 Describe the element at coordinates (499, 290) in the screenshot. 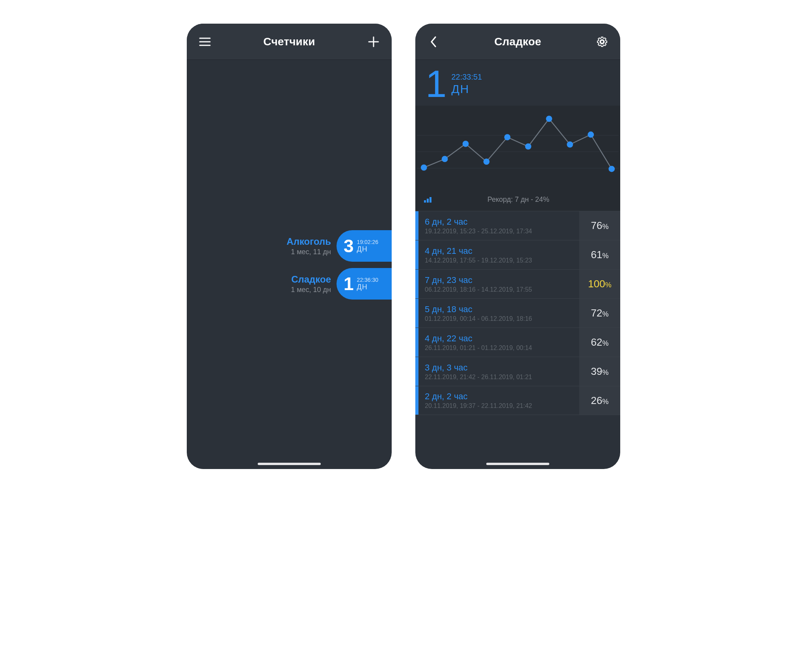

I see `history-range: 06.12.2019, 18:16 - 14.12.2019, 17:55` at that location.